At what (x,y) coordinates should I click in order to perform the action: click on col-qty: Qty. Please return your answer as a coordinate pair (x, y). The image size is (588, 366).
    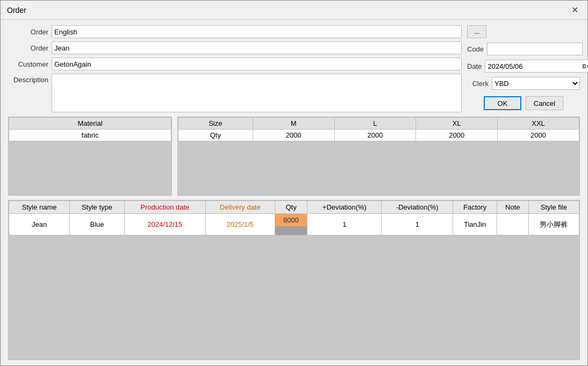
    Looking at the image, I should click on (291, 207).